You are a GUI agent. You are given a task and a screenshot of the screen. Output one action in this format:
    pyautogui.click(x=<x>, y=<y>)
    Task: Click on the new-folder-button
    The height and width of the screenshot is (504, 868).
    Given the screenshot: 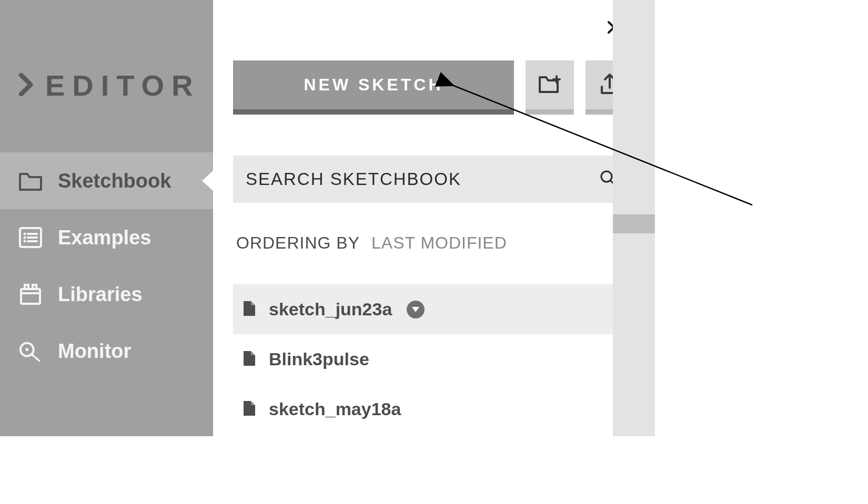 What is the action you would take?
    pyautogui.click(x=550, y=87)
    